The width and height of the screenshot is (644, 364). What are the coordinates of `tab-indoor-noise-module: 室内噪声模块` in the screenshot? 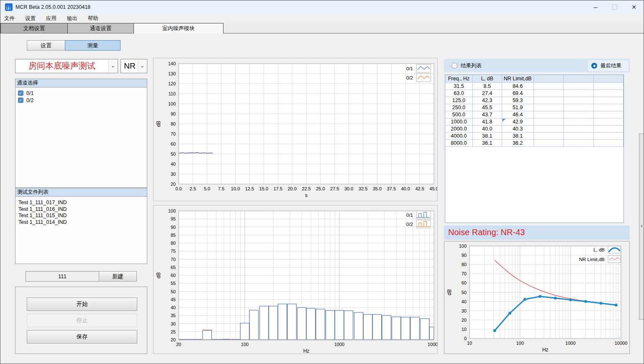 It's located at (178, 28).